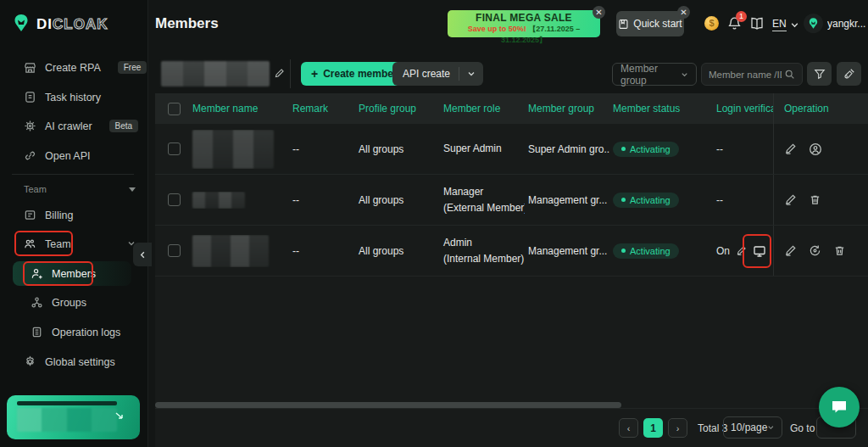 Image resolution: width=868 pixels, height=447 pixels. Describe the element at coordinates (678, 427) in the screenshot. I see `next-page-button: ›` at that location.